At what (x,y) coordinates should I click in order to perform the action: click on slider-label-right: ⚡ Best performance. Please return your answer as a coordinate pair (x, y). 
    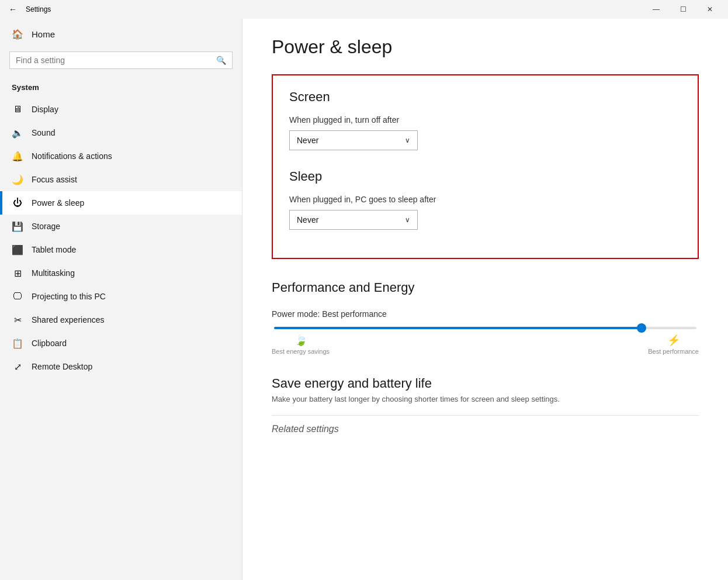
    Looking at the image, I should click on (673, 344).